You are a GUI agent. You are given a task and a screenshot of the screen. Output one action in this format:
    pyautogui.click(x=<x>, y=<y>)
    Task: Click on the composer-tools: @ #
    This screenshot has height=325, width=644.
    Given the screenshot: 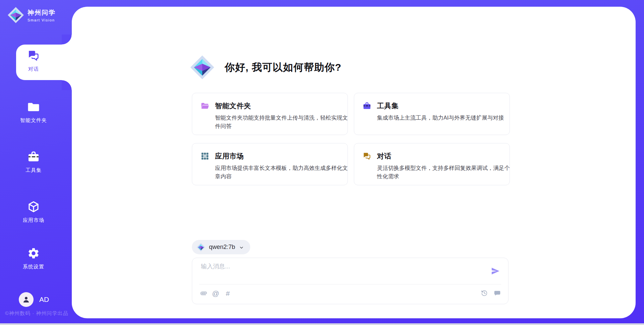 What is the action you would take?
    pyautogui.click(x=216, y=293)
    